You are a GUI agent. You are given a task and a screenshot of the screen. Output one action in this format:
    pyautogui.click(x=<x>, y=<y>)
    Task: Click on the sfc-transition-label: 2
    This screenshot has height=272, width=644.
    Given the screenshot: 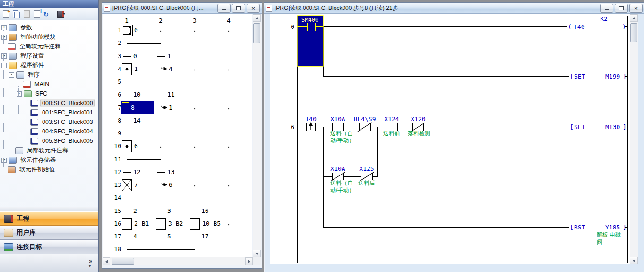 What is the action you would take?
    pyautogui.click(x=135, y=211)
    